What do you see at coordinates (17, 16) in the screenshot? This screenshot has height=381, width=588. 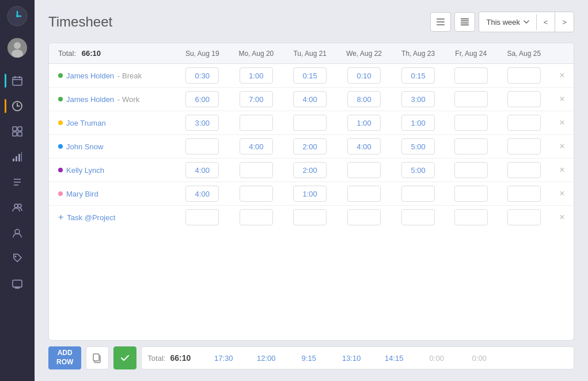 I see `app-logo` at bounding box center [17, 16].